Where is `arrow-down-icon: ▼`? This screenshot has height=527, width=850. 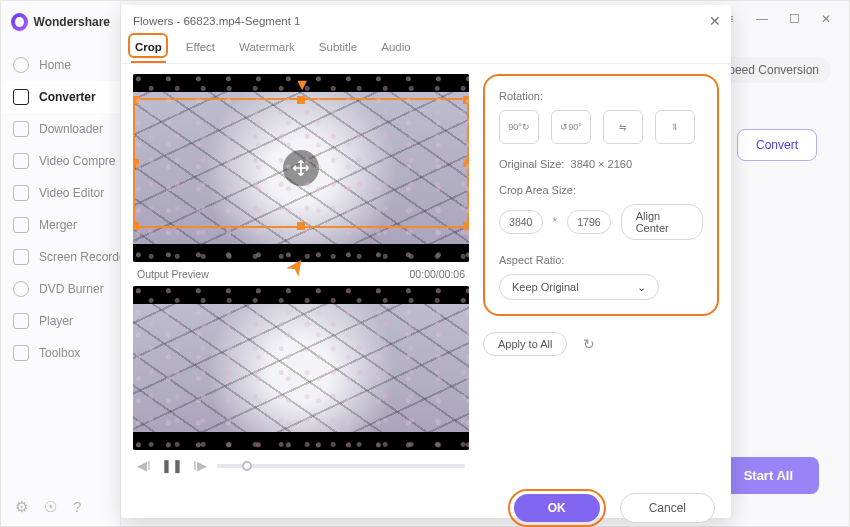
arrow-down-icon: ▼ is located at coordinates (302, 85).